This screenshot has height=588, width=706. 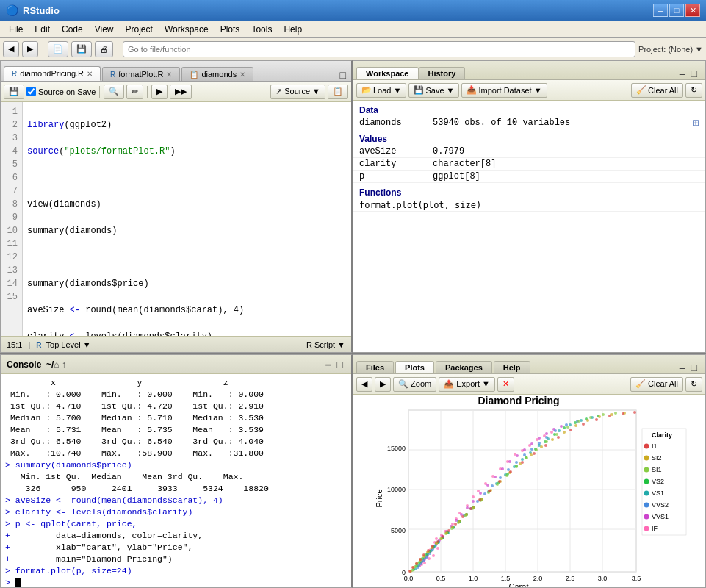 What do you see at coordinates (473, 578) in the screenshot?
I see `svg-text: 1.0` at bounding box center [473, 578].